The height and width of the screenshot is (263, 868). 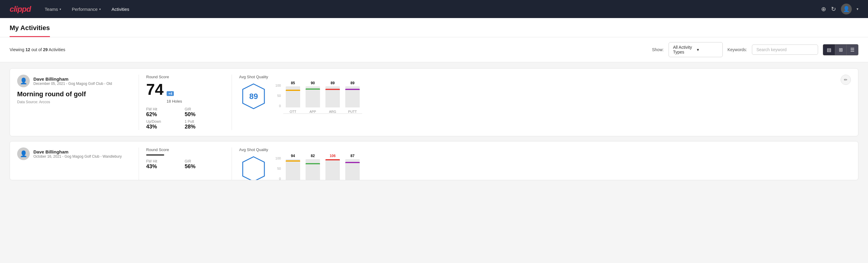 What do you see at coordinates (834, 9) in the screenshot?
I see `refresh-button: ↻` at bounding box center [834, 9].